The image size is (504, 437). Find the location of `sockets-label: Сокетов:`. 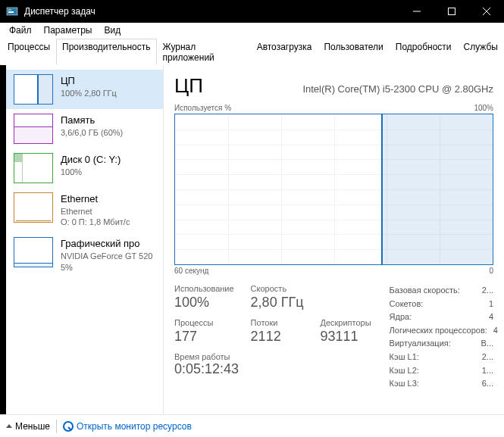

sockets-label: Сокетов: is located at coordinates (406, 304).